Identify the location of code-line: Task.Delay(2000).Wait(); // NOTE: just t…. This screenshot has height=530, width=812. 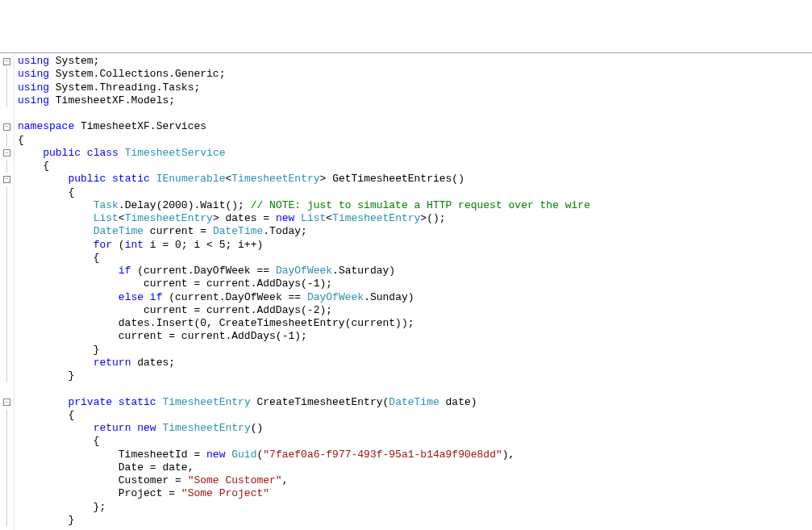
(414, 206).